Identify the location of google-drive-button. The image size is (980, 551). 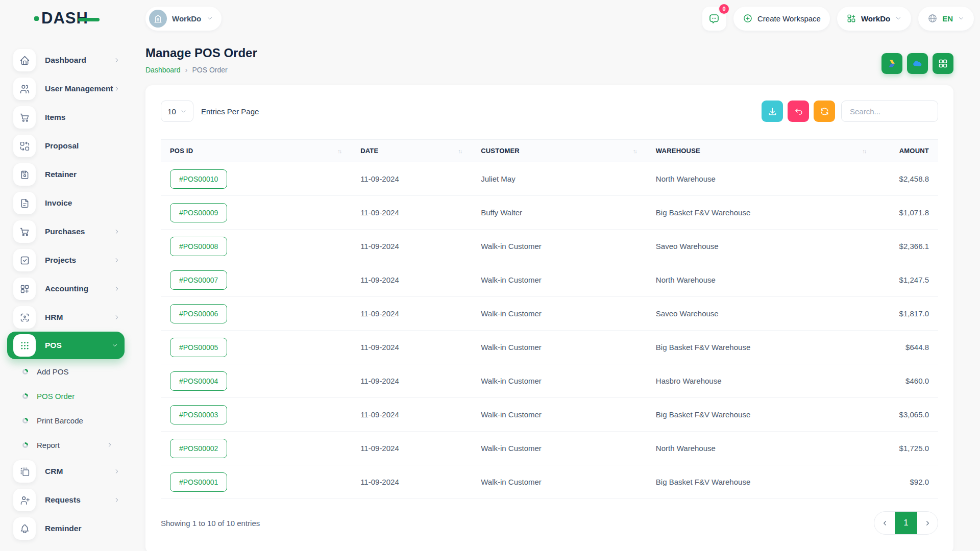
(892, 63).